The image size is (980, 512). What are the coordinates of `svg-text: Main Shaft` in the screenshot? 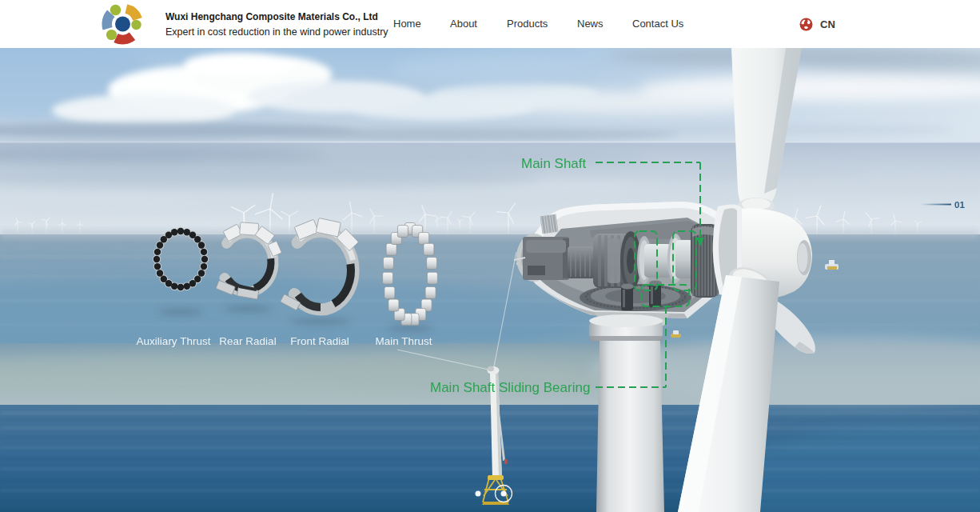 It's located at (554, 163).